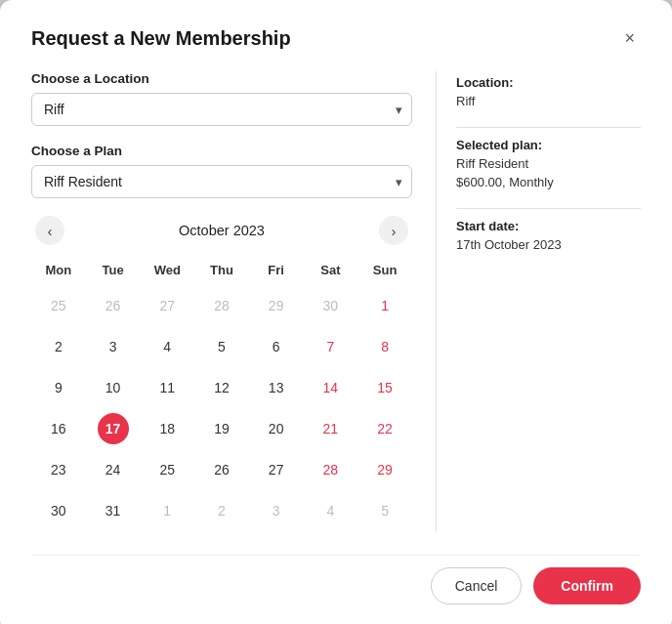 This screenshot has height=624, width=672. Describe the element at coordinates (222, 347) in the screenshot. I see `calendar-week-row: 2345678` at that location.